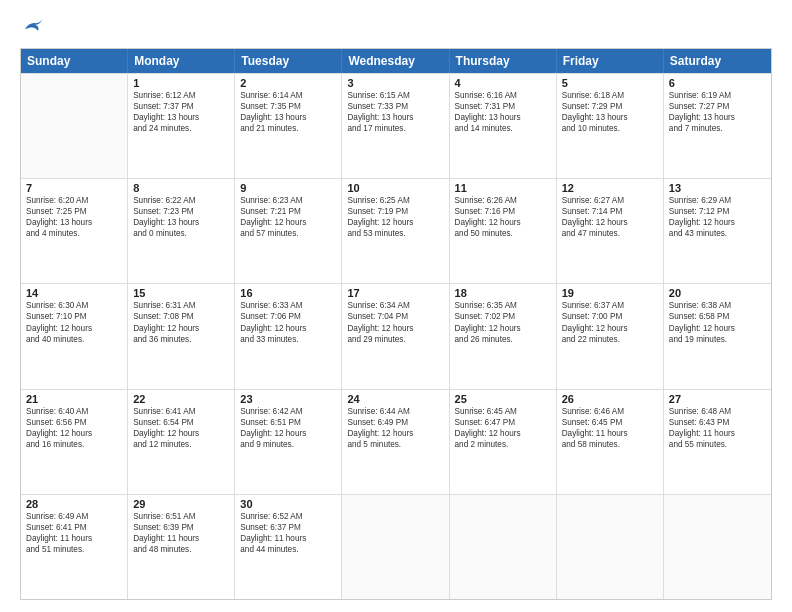 This screenshot has height=612, width=792. Describe the element at coordinates (395, 200) in the screenshot. I see `cell-info-line: Sunrise: 6:25 AM` at that location.